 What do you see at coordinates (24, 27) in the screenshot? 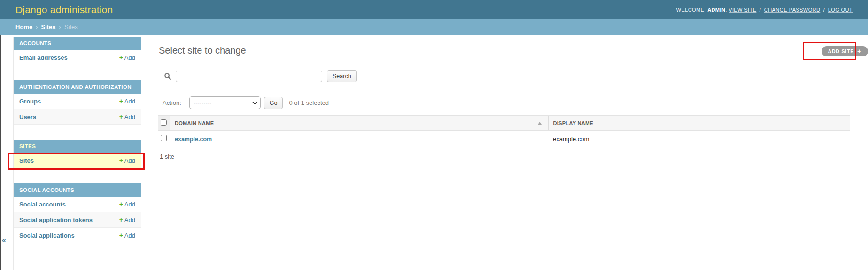
I see `breadcrumb-home-link: Home` at bounding box center [24, 27].